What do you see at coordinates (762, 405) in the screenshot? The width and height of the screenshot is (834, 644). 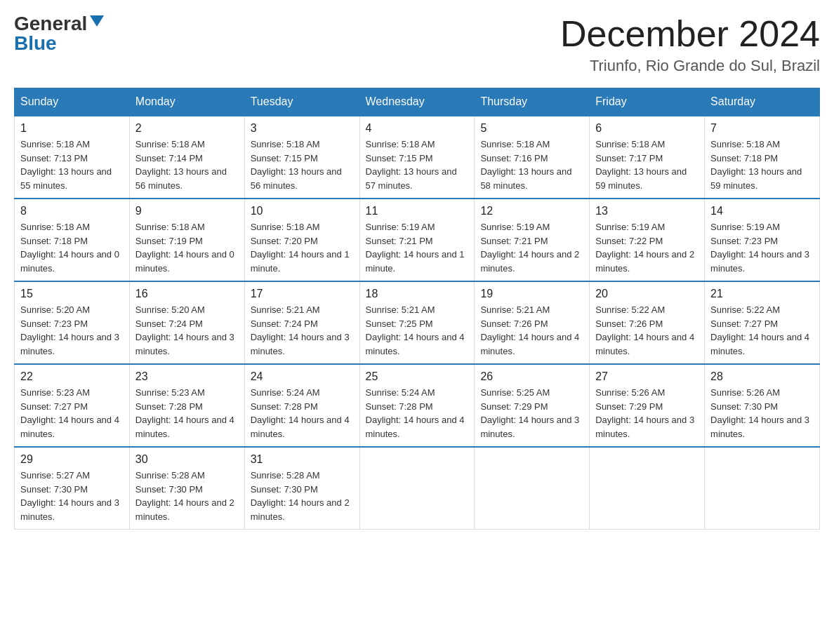 I see `table-row: 28Sunrise: 5:26 AMSunset: 7:30 PMDayligh…` at bounding box center [762, 405].